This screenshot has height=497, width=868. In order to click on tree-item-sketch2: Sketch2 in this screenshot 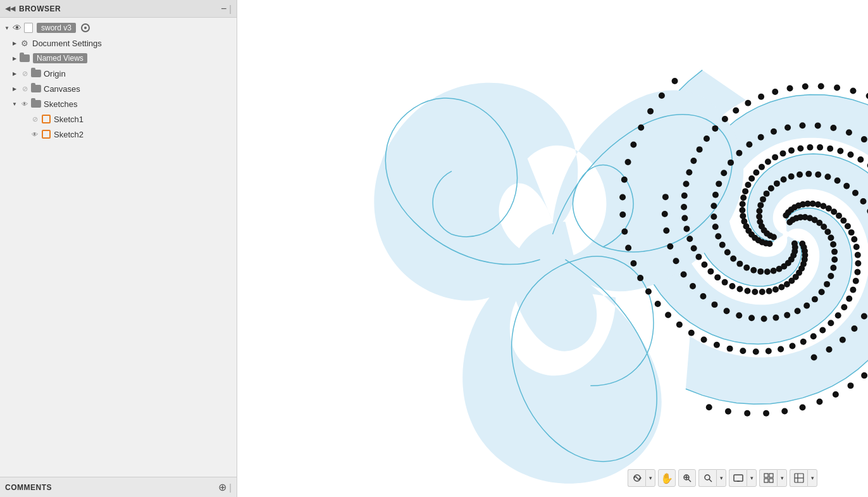, I will do `click(118, 134)`.